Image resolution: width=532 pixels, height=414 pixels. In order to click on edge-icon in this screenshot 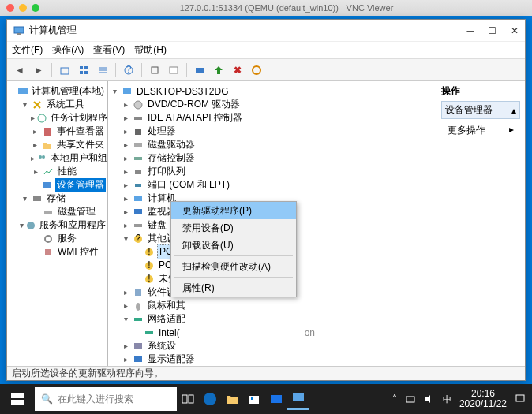, I will do `click(210, 399)`.